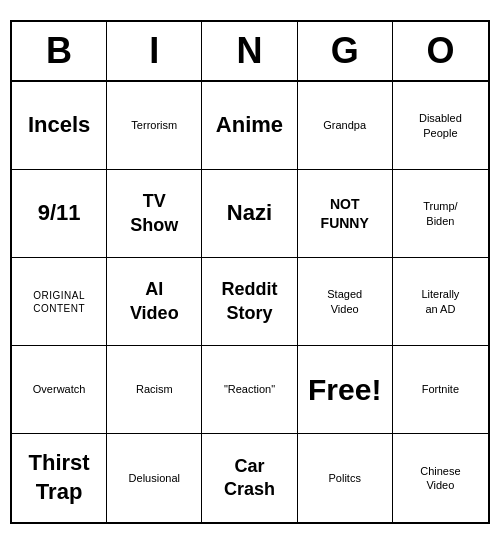 This screenshot has height=544, width=500. Describe the element at coordinates (154, 51) in the screenshot. I see `header-letter: I` at that location.